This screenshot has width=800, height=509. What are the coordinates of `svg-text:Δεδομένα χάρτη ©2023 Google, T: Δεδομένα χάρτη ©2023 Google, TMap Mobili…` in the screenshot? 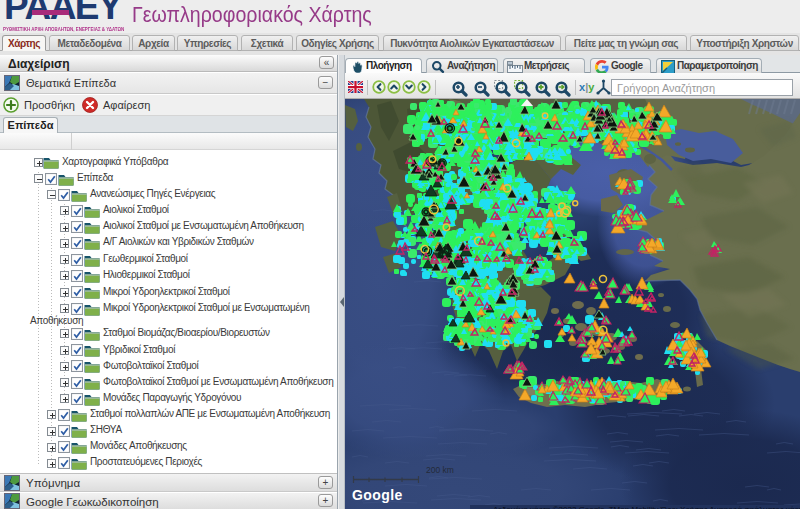 It's located at (646, 507).